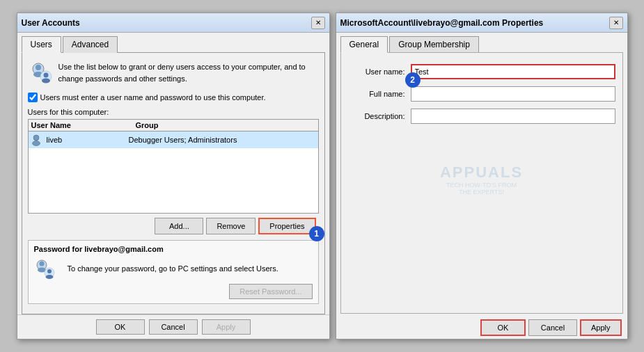  What do you see at coordinates (38, 140) in the screenshot?
I see `row-user-icon` at bounding box center [38, 140].